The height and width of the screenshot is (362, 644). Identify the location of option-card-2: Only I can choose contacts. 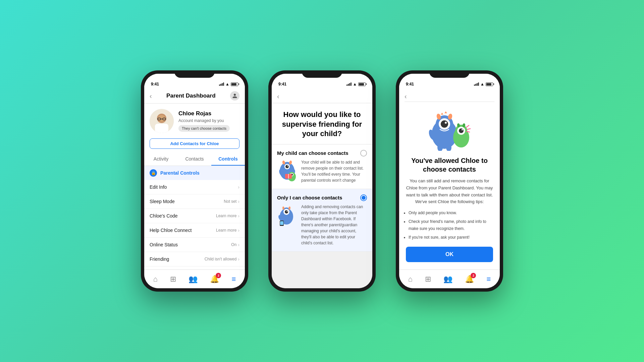
(322, 221).